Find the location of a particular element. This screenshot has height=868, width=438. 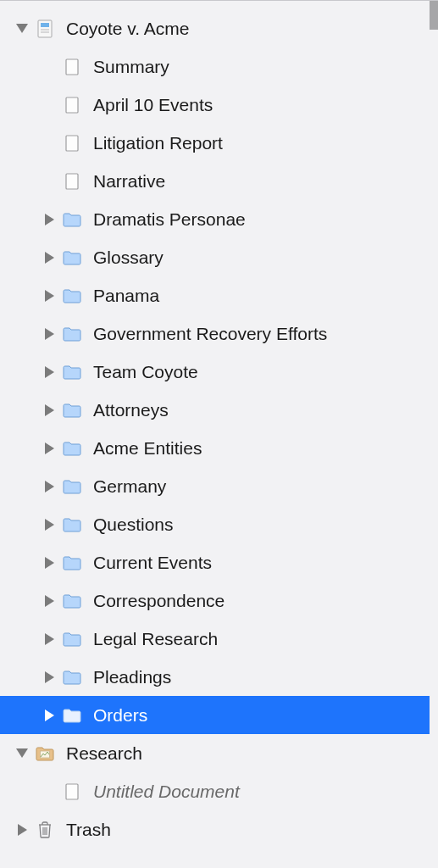

tree-item-folder-label: Correspondence is located at coordinates (261, 601).